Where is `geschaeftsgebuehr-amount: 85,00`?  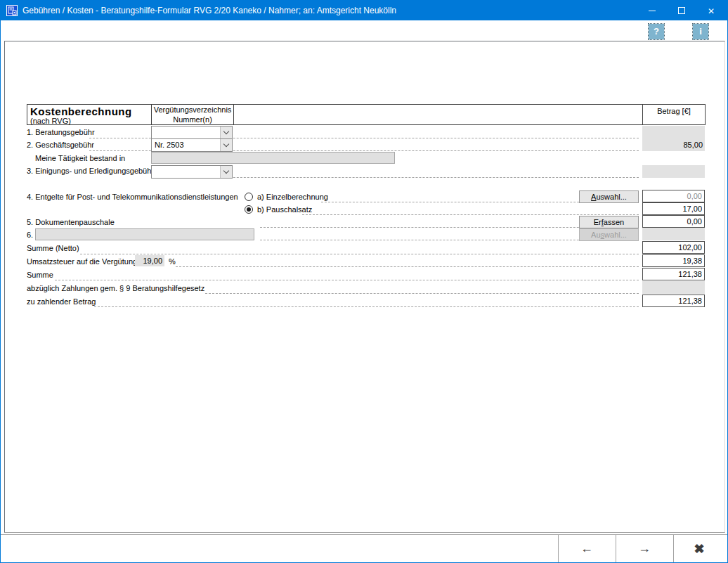
geschaeftsgebuehr-amount: 85,00 is located at coordinates (673, 145).